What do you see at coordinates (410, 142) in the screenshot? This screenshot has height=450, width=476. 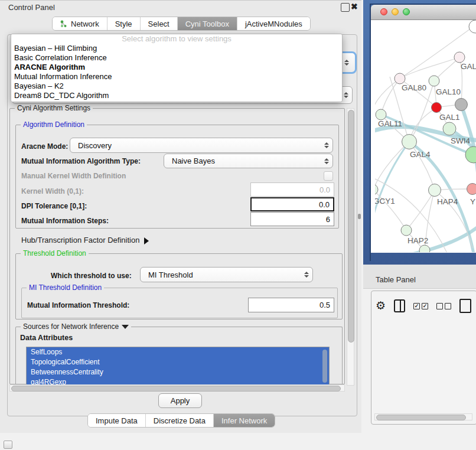 I see `network-node-gal4` at bounding box center [410, 142].